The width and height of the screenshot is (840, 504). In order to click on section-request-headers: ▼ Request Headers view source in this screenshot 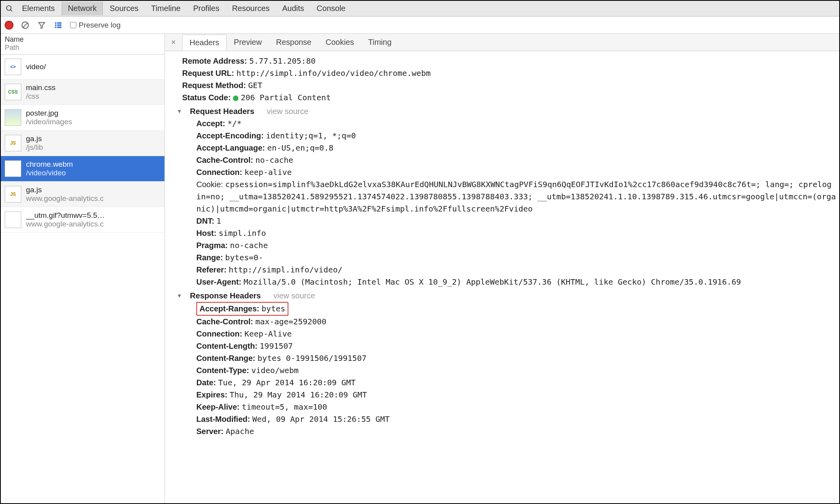, I will do `click(506, 112)`.